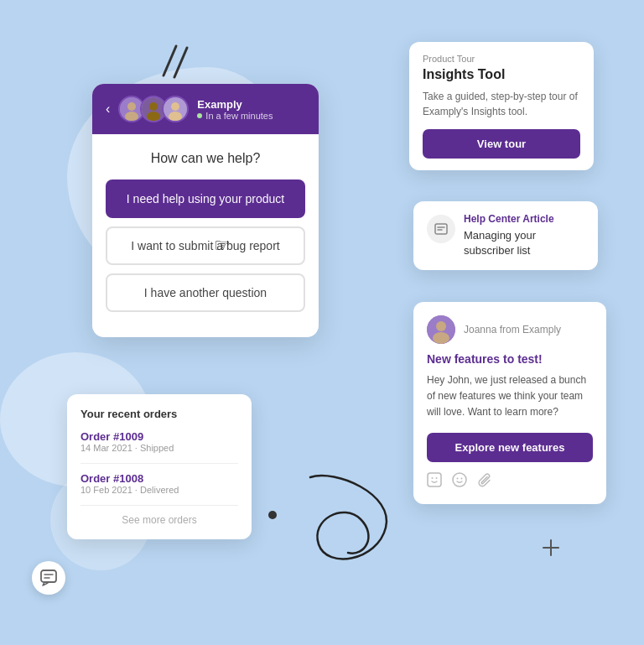 The height and width of the screenshot is (645, 644). Describe the element at coordinates (159, 463) in the screenshot. I see `orders-divider` at that location.